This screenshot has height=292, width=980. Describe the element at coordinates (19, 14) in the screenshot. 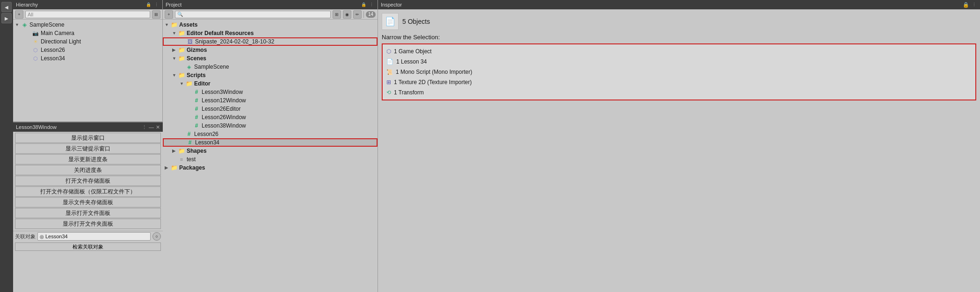

I see `hierarchy-plus-btn: +` at that location.